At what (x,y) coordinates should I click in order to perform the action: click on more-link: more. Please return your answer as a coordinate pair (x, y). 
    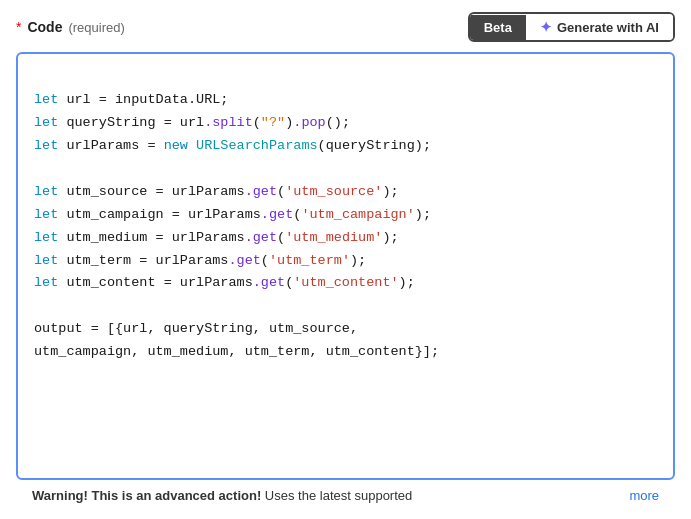
    Looking at the image, I should click on (644, 496).